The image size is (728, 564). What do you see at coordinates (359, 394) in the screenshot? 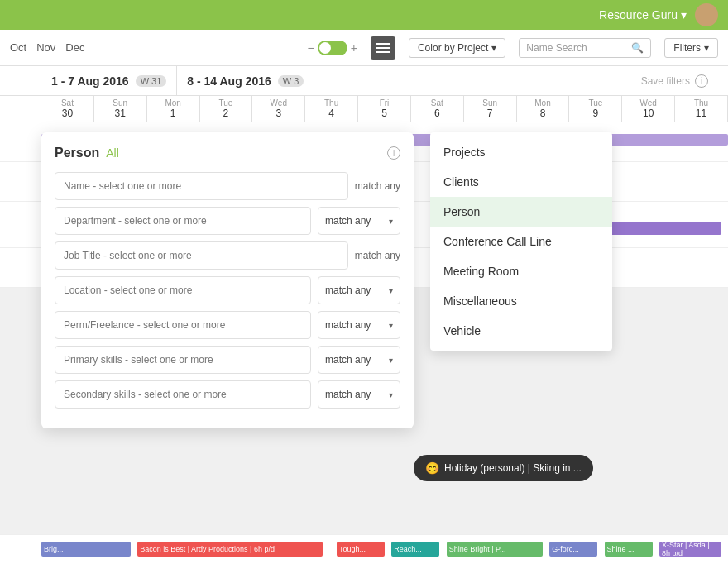
I see `secondary-skills-match-dropdown: match any ▾` at bounding box center [359, 394].